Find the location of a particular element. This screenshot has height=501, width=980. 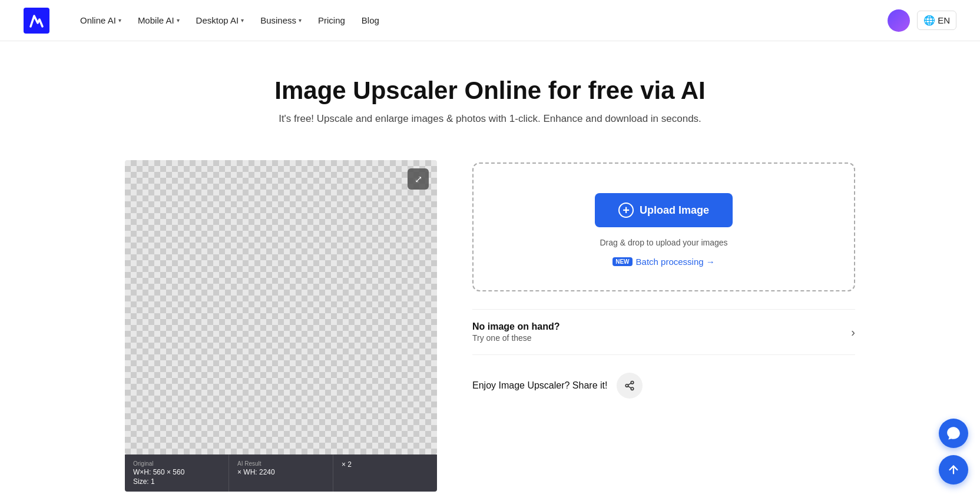

navigation: Online AI ▾ Mobile AI ▾ Desktop AI ▾ Bus… is located at coordinates (490, 21).